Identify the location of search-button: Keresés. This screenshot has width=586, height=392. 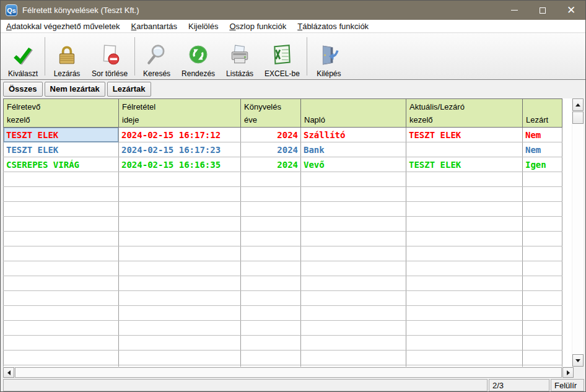
(157, 56).